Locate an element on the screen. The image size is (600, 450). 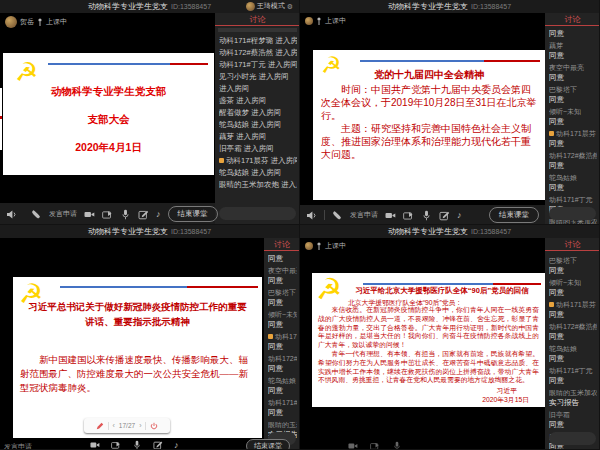
slide: ☭ 动物科学专业学生党支部 支部大会 2020年4月1日 is located at coordinates (108, 114).